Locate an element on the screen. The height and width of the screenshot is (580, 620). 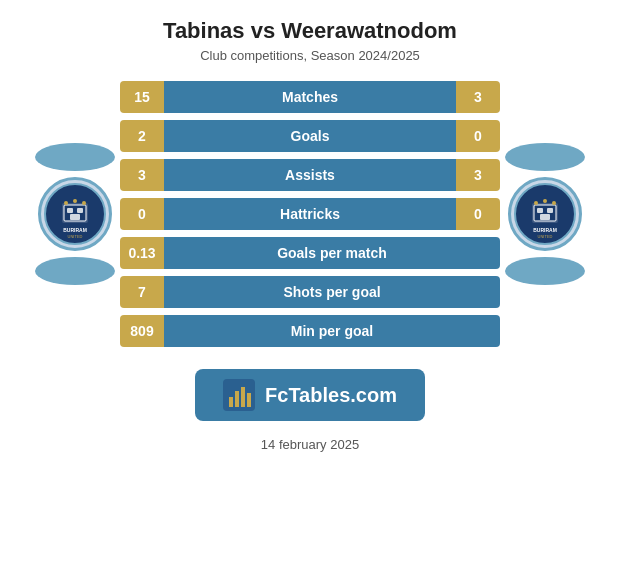
right-team-badge-icon: BURIRAM UNITED is located at coordinates (545, 214).